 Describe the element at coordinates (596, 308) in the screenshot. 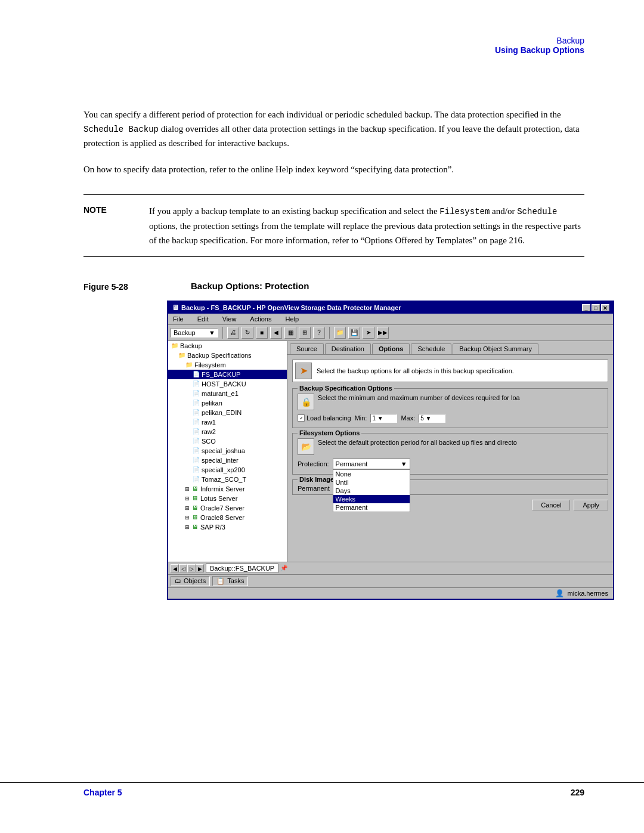

I see `maximize-button: □` at that location.